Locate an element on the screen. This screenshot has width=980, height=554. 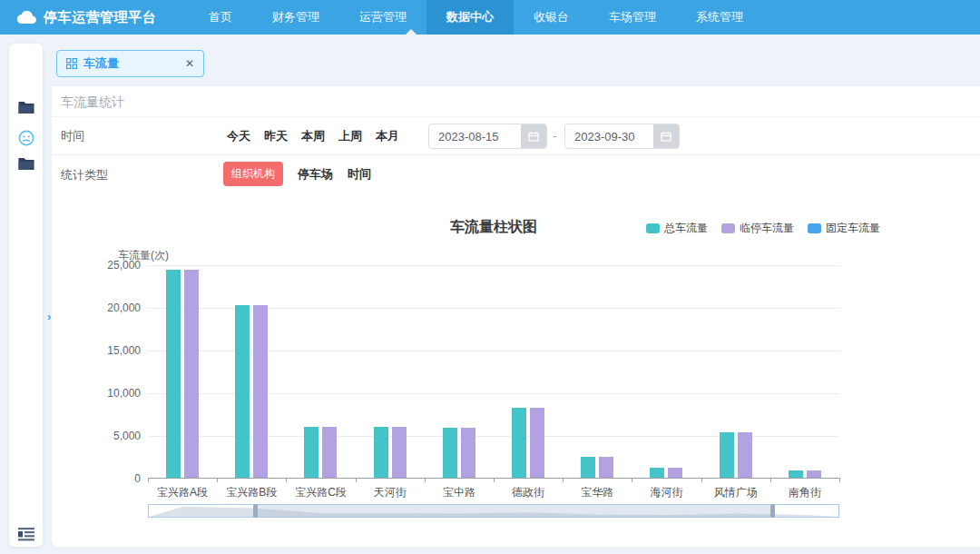
datazoom-handle-left is located at coordinates (256, 510).